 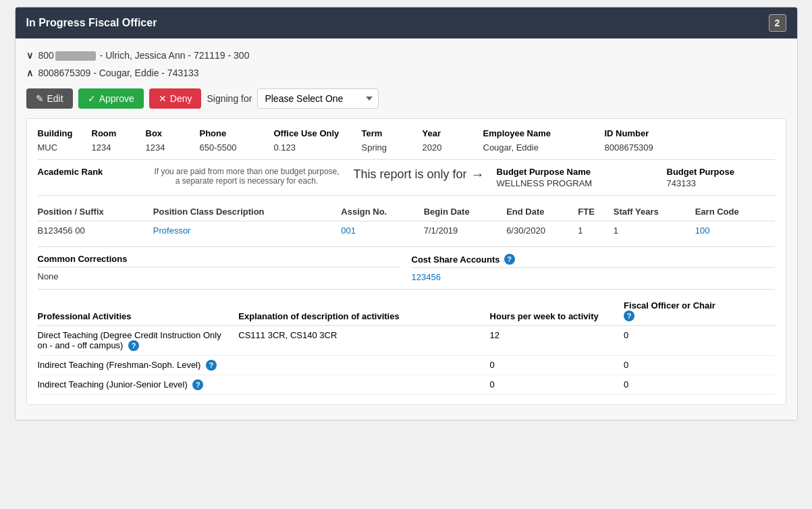 I want to click on act-th-activity: Professional Activities, so click(x=138, y=311).